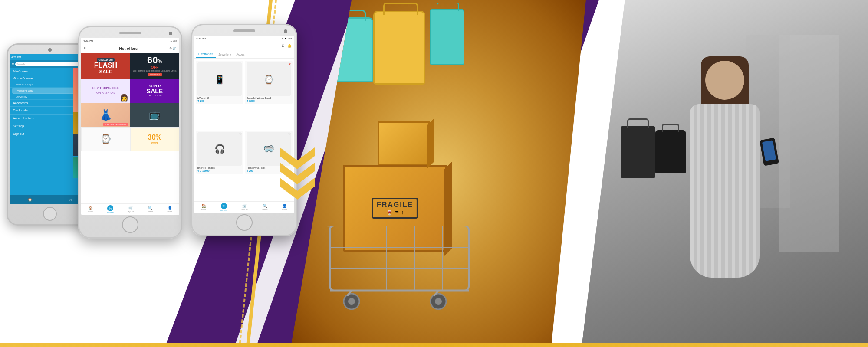 This screenshot has width=868, height=347. I want to click on product-3-heart: ♡, so click(240, 134).